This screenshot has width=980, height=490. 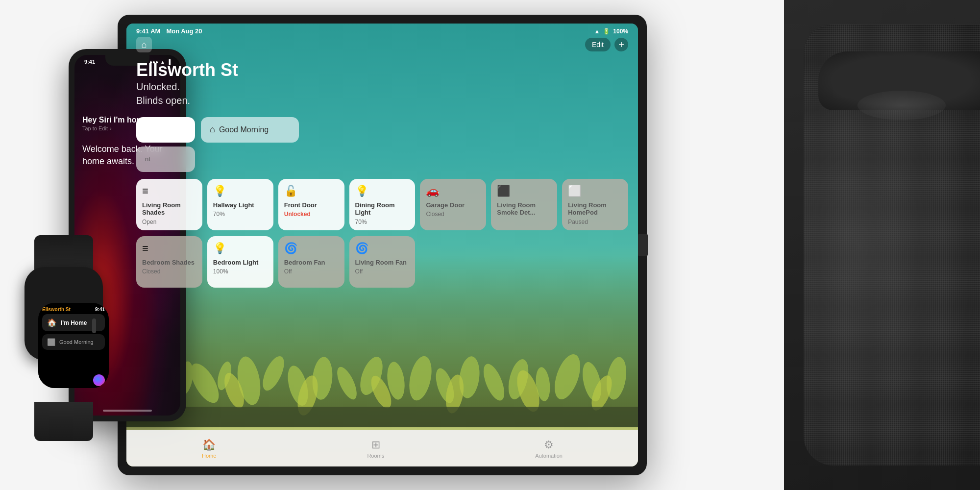 I want to click on ipad-tabbar: 🏠 Home ⊞ Rooms ⚙ Automation, so click(x=382, y=448).